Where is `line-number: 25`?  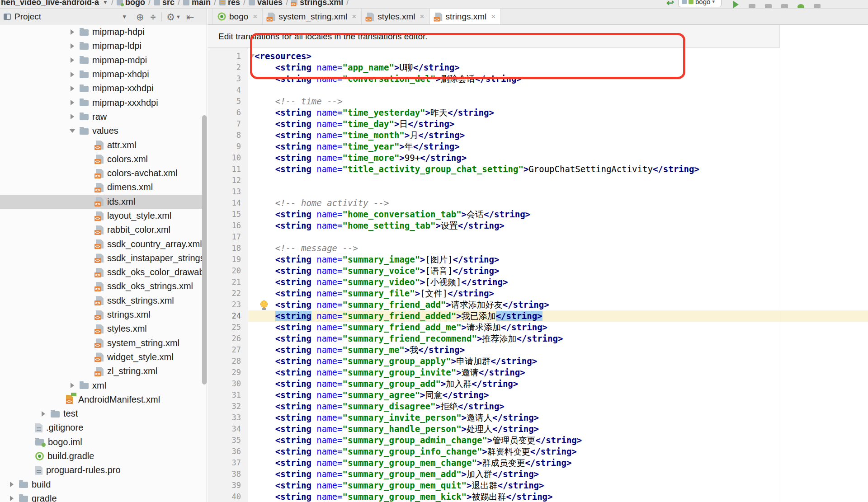 line-number: 25 is located at coordinates (228, 327).